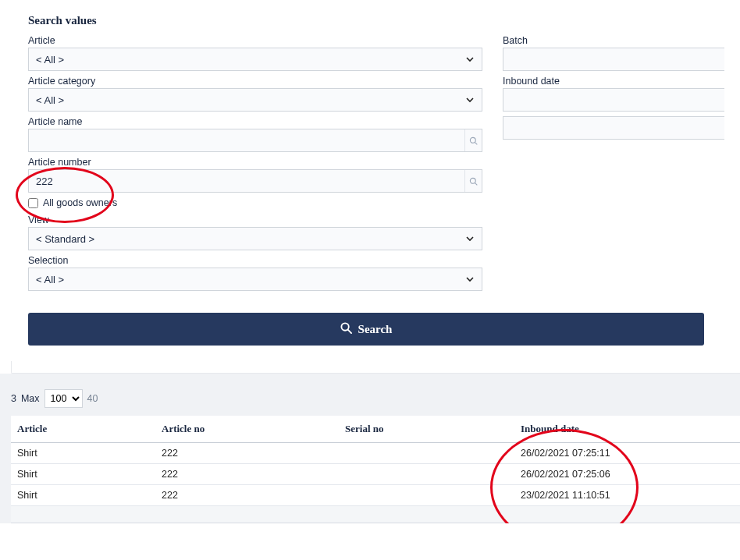 This screenshot has width=740, height=560. Describe the element at coordinates (255, 232) in the screenshot. I see `view-field-wrap: View < Standard >` at that location.